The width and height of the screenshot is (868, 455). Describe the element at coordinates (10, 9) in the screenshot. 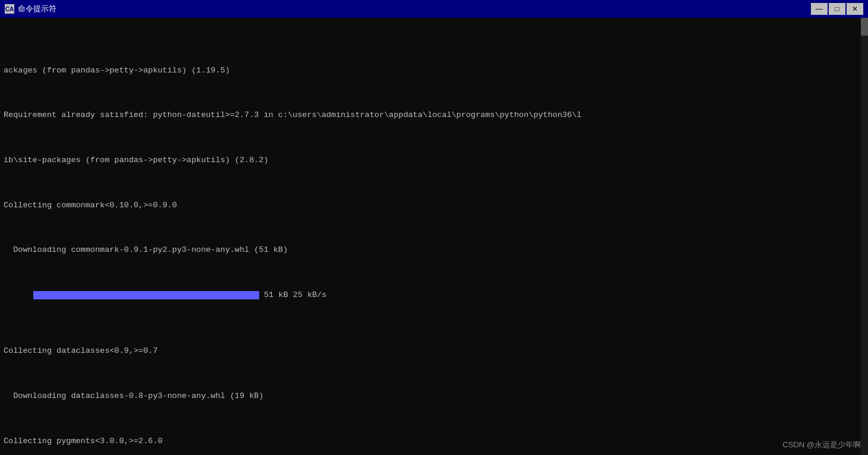

I see `app-icon: CA` at that location.